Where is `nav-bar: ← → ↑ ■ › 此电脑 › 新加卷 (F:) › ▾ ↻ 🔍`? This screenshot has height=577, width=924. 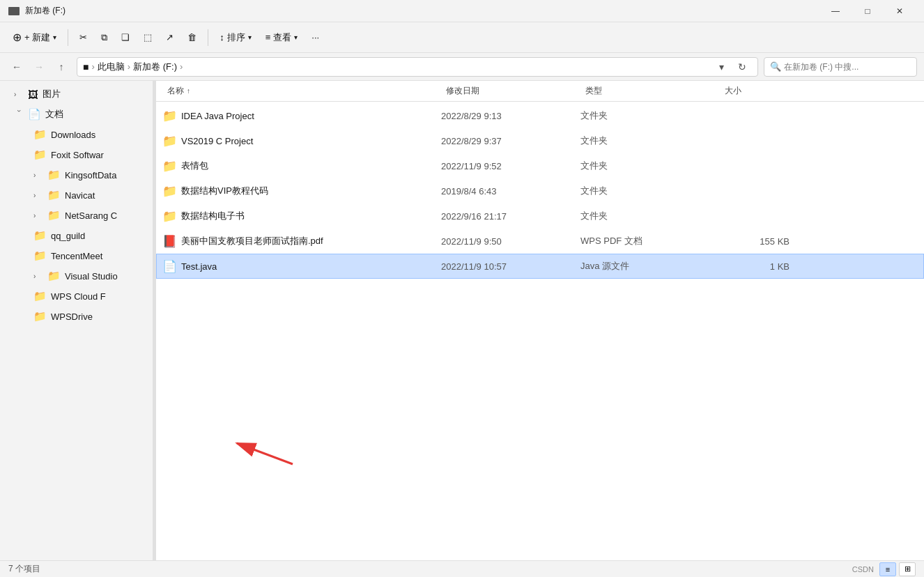
nav-bar: ← → ↑ ■ › 此电脑 › 新加卷 (F:) › ▾ ↻ 🔍 is located at coordinates (462, 67).